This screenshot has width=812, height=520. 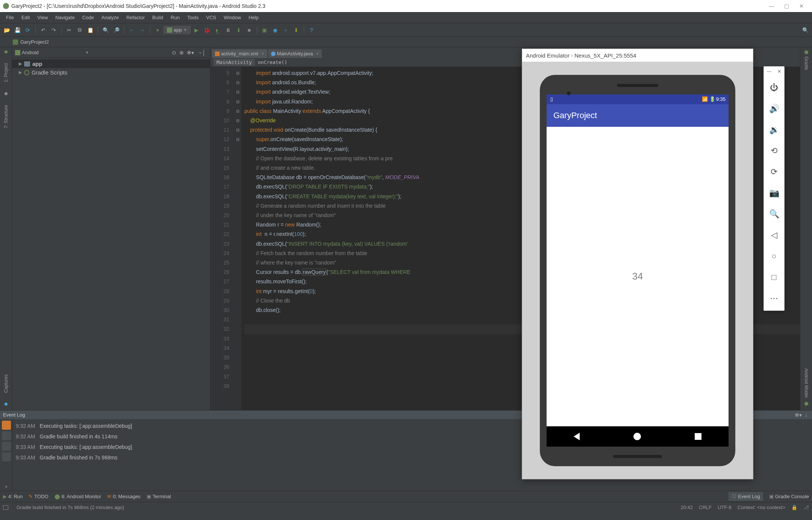 I want to click on line-numbers: 5678910111213141516171819202122232425262…, so click(x=222, y=239).